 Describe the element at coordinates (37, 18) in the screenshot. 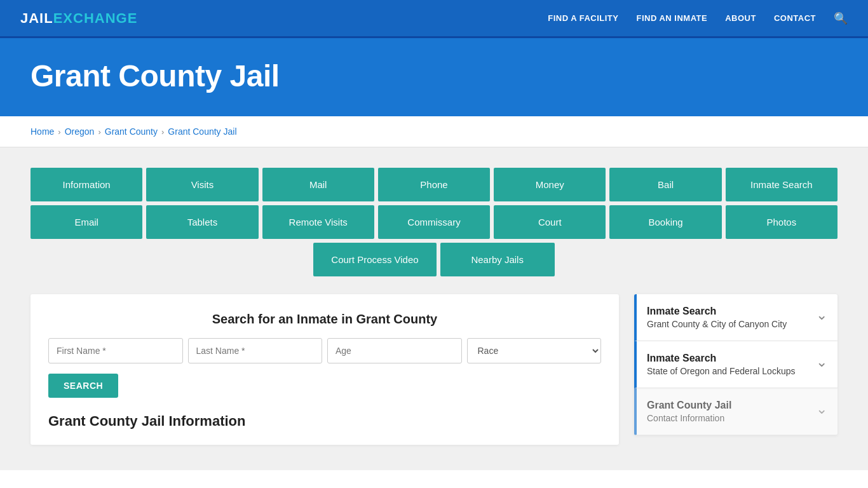

I see `logo-jail: JAIL` at that location.